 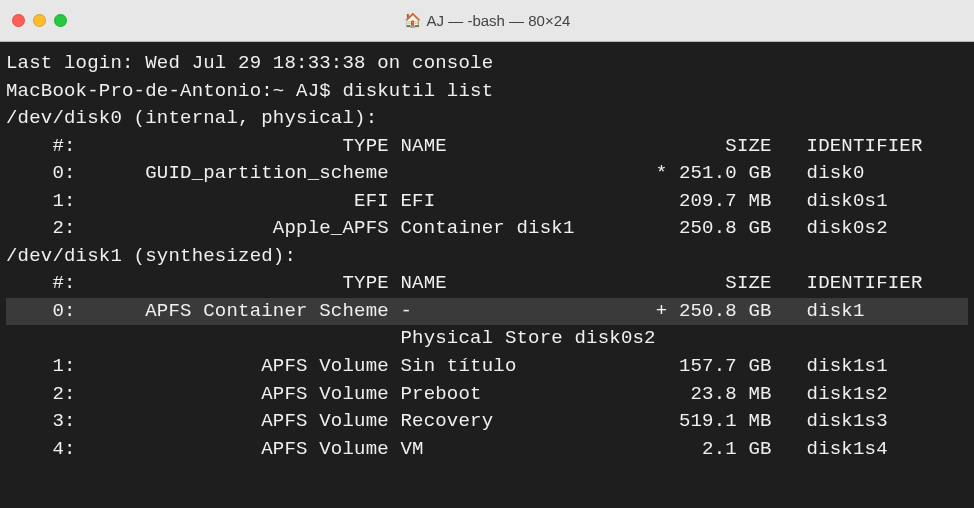 I want to click on table-row: 0: GUID_partition_scheme * 251.0 GB disk…, so click(x=487, y=174).